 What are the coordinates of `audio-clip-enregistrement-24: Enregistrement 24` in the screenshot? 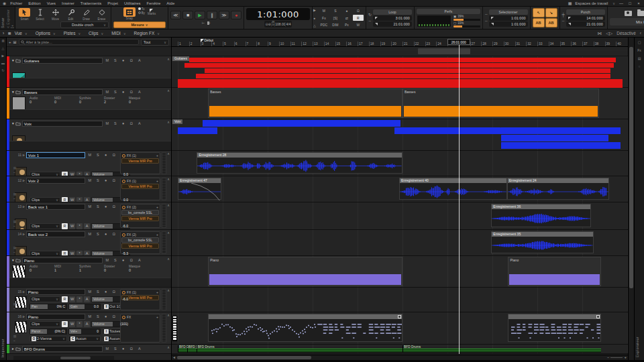 It's located at (558, 189).